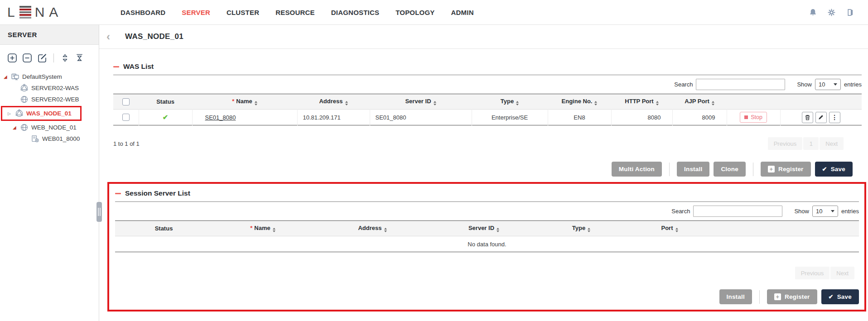 This screenshot has width=868, height=321. What do you see at coordinates (828, 84) in the screenshot?
I see `was-page-size-select: 10` at bounding box center [828, 84].